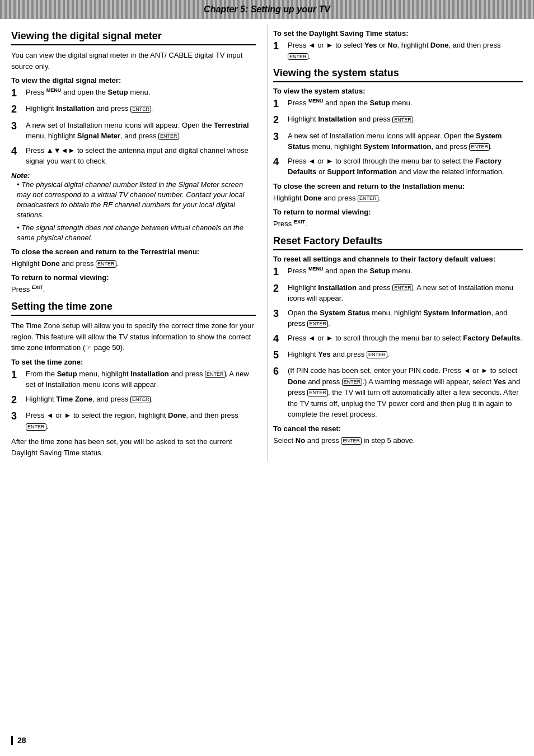 The width and height of the screenshot is (534, 756). Describe the element at coordinates (133, 156) in the screenshot. I see `step-item: 4 Press ▲▼◄► to select the antenna input…` at that location.